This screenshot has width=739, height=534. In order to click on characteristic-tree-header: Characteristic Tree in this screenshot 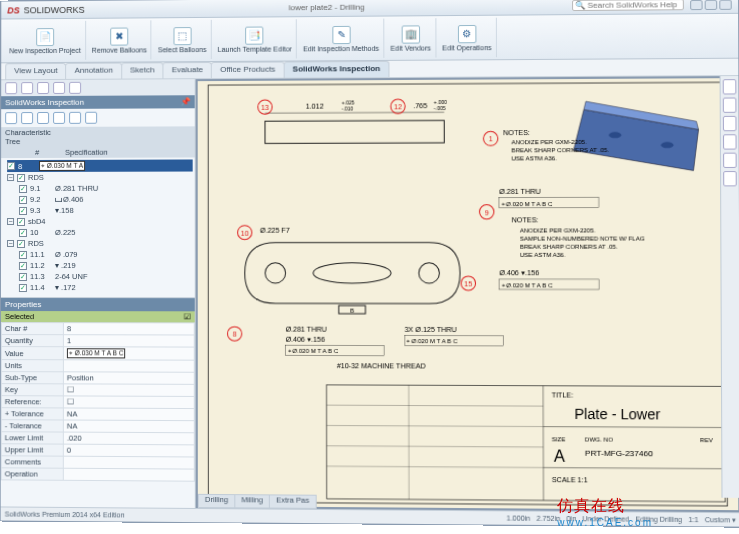, I will do `click(98, 136)`.